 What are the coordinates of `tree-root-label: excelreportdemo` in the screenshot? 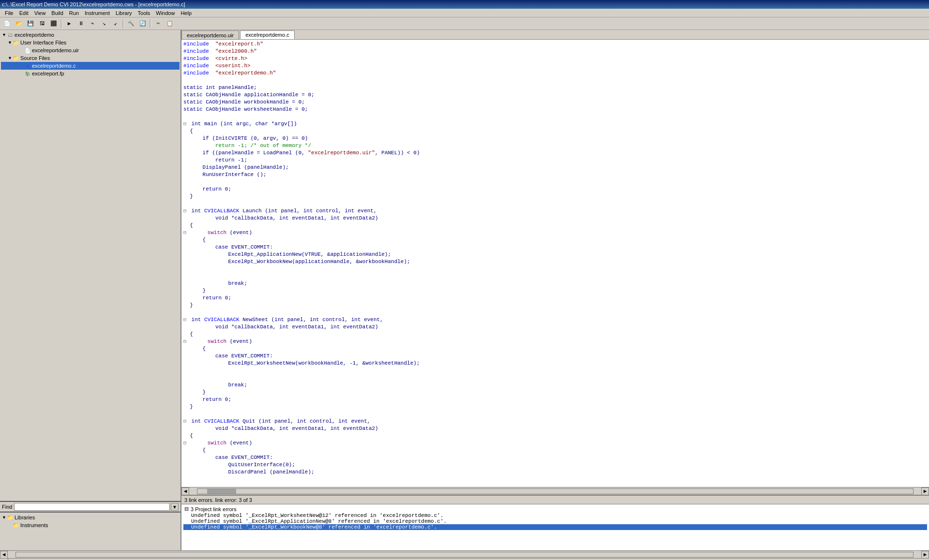 It's located at (34, 35).